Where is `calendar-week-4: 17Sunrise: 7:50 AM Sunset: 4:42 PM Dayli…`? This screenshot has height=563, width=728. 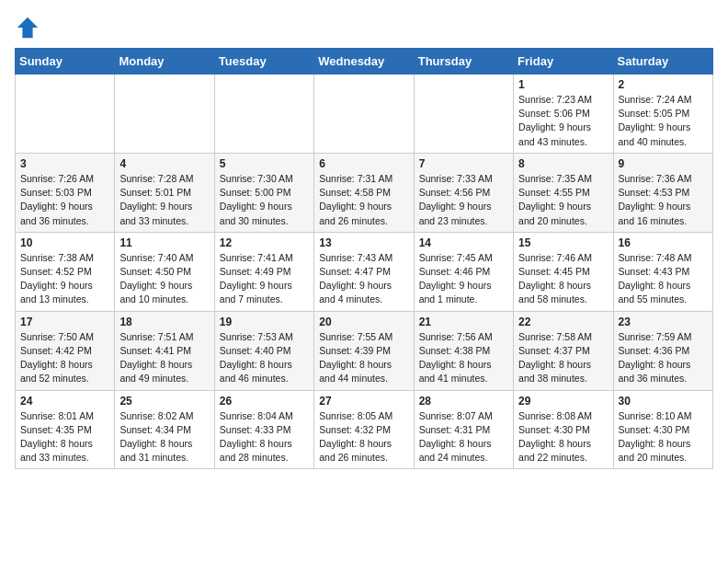
calendar-week-4: 17Sunrise: 7:50 AM Sunset: 4:42 PM Dayli… is located at coordinates (364, 350).